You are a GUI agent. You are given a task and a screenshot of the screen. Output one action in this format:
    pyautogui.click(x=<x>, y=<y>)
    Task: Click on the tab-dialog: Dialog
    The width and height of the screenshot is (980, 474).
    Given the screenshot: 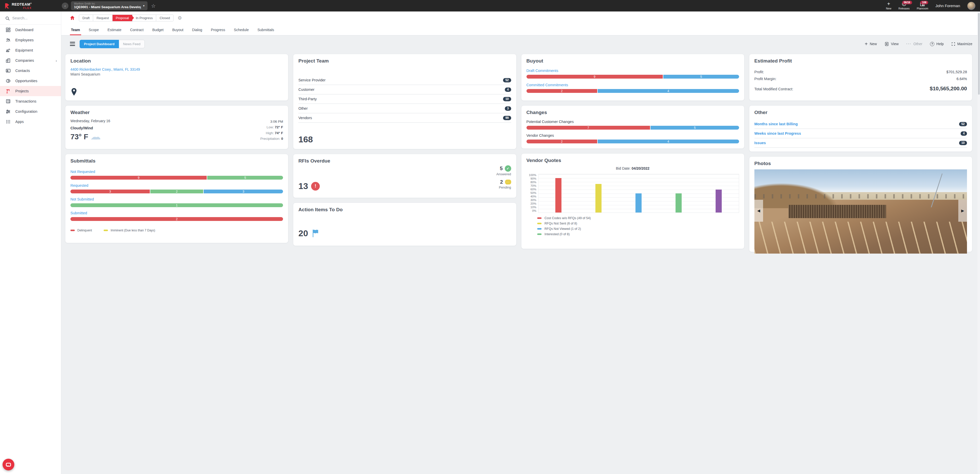 What is the action you would take?
    pyautogui.click(x=197, y=30)
    